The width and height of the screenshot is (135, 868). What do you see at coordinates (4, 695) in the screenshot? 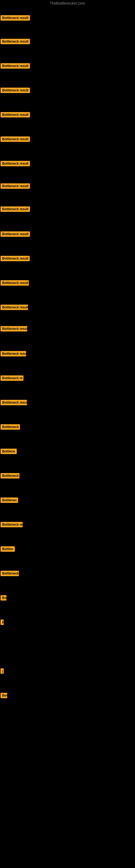
I see `bottleneck-result-badge: Bot` at bounding box center [4, 695].